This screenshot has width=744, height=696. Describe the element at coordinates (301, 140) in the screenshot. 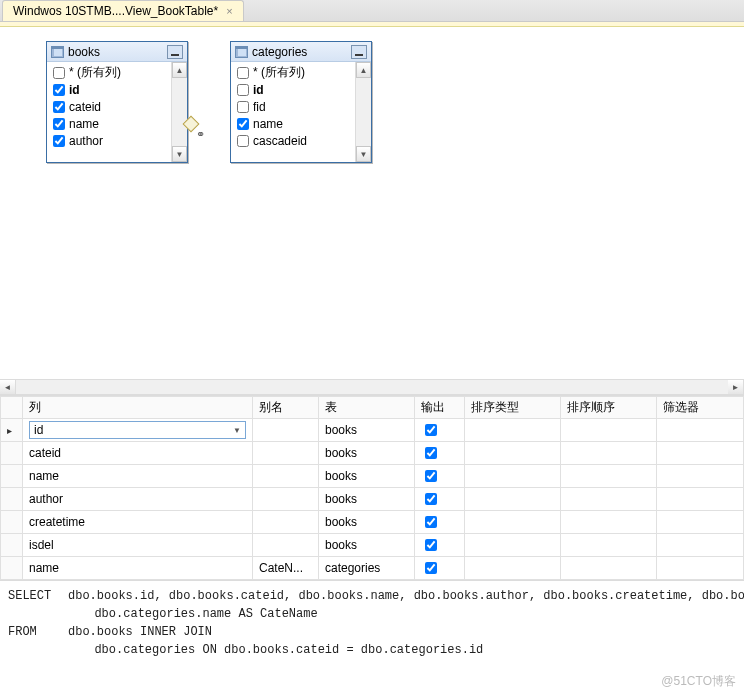

I see `column-row: cascadeid` at that location.